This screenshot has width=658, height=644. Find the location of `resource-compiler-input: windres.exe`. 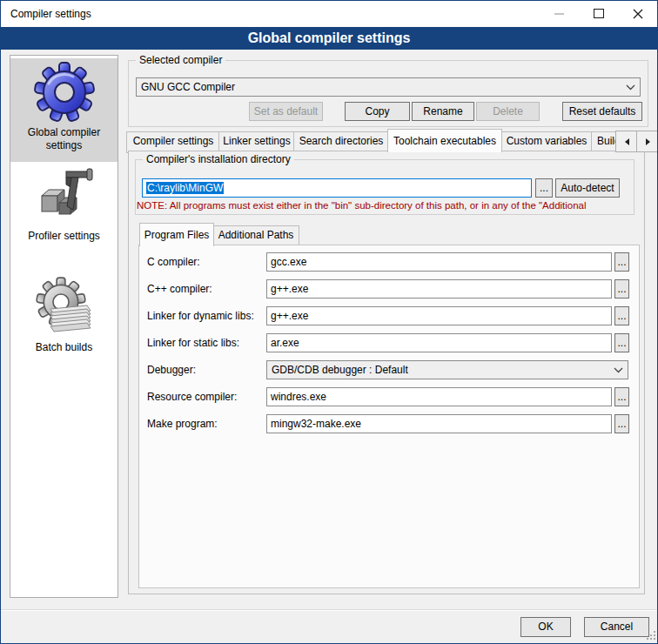

resource-compiler-input: windres.exe is located at coordinates (439, 397).